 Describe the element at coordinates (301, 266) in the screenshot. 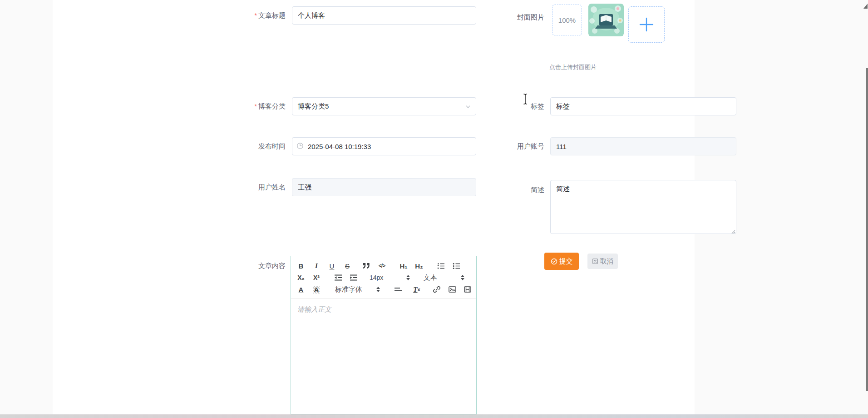

I see `bold-button: B` at that location.